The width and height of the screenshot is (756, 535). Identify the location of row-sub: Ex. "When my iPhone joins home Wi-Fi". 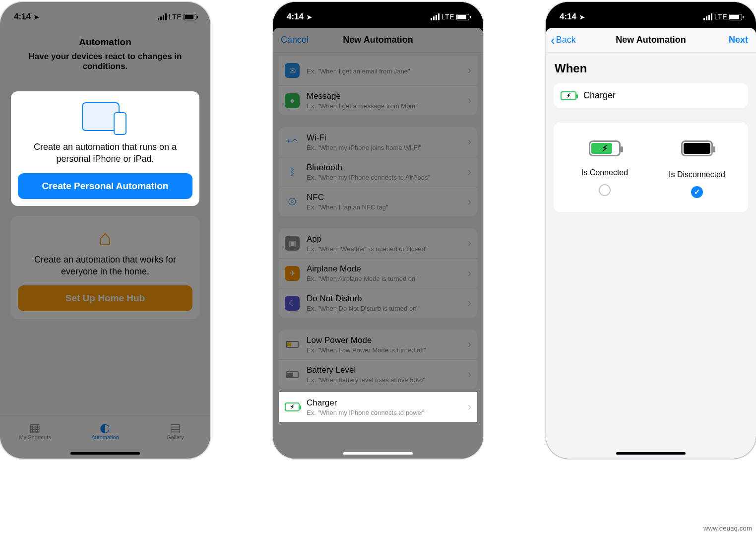
(387, 148).